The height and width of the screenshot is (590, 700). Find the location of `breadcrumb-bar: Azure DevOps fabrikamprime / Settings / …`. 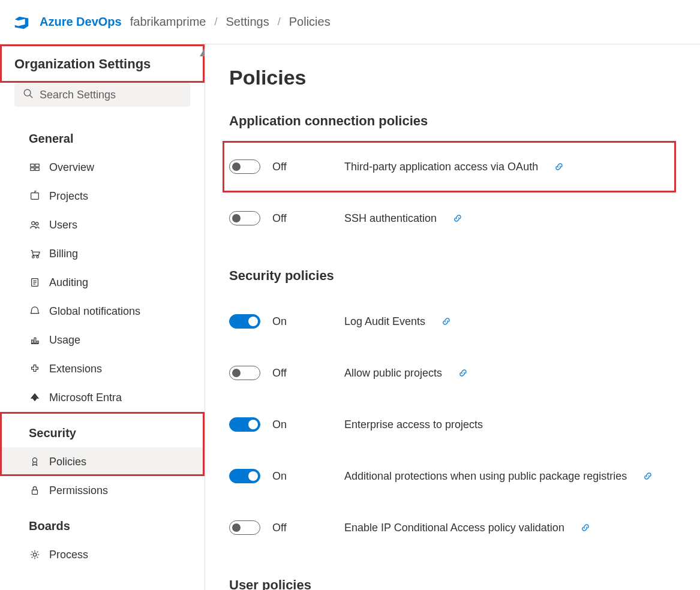

breadcrumb-bar: Azure DevOps fabrikamprime / Settings / … is located at coordinates (350, 22).